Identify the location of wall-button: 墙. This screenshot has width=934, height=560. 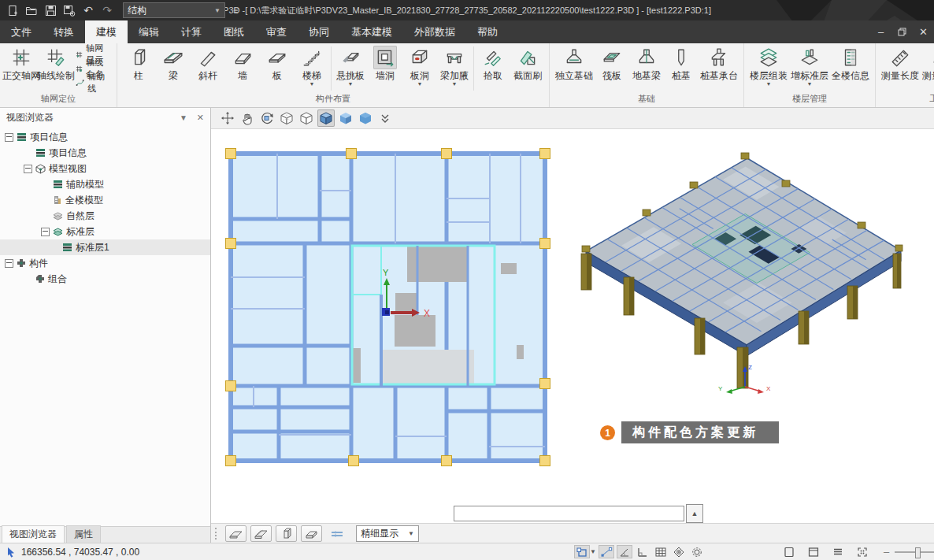
(243, 63).